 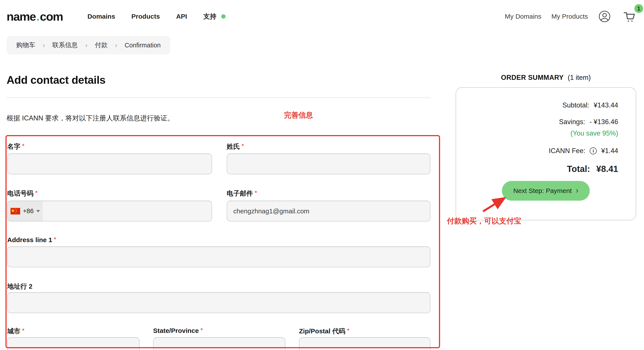 What do you see at coordinates (630, 17) in the screenshot?
I see `cart-icon: 1` at bounding box center [630, 17].